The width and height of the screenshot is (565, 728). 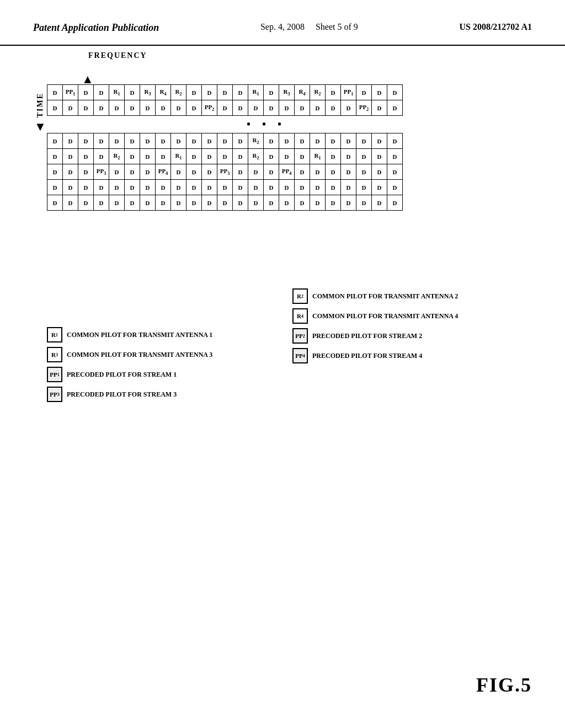 I want to click on publication-title: Patent Application Publication, so click(x=96, y=28).